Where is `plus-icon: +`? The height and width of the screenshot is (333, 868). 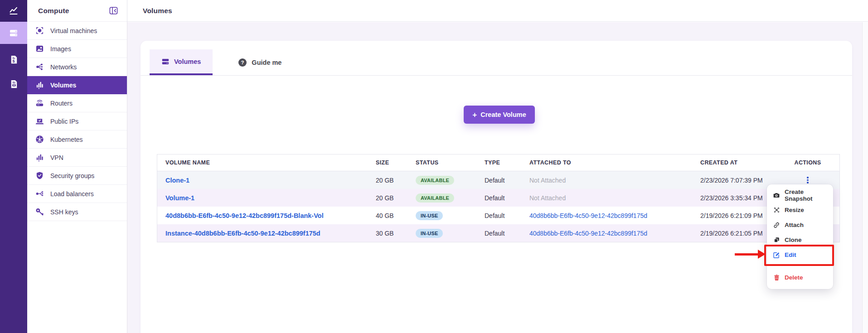
plus-icon: + is located at coordinates (475, 115).